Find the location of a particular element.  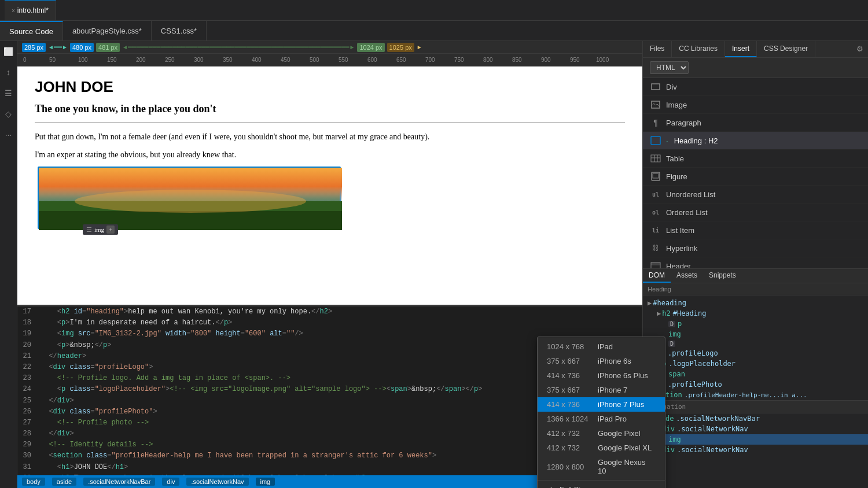

css1-tab: aboutPageStyle.css* is located at coordinates (108, 31).